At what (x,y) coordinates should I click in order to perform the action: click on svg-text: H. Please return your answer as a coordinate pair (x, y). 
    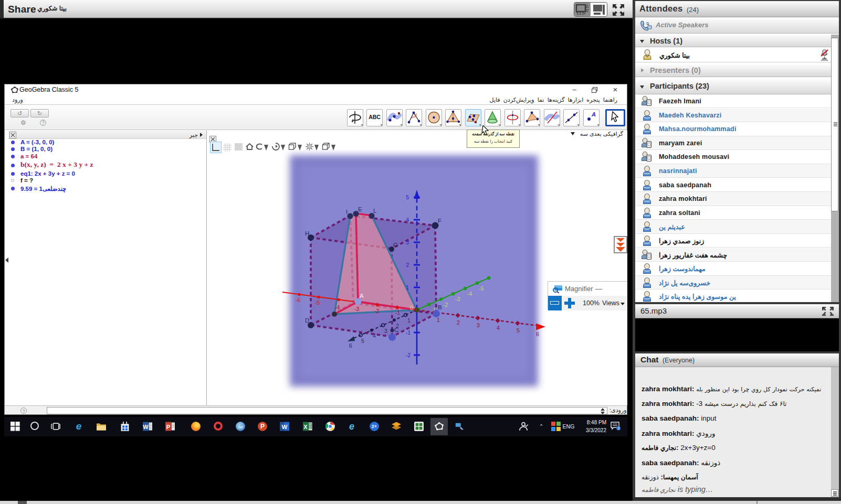
    Looking at the image, I should click on (307, 233).